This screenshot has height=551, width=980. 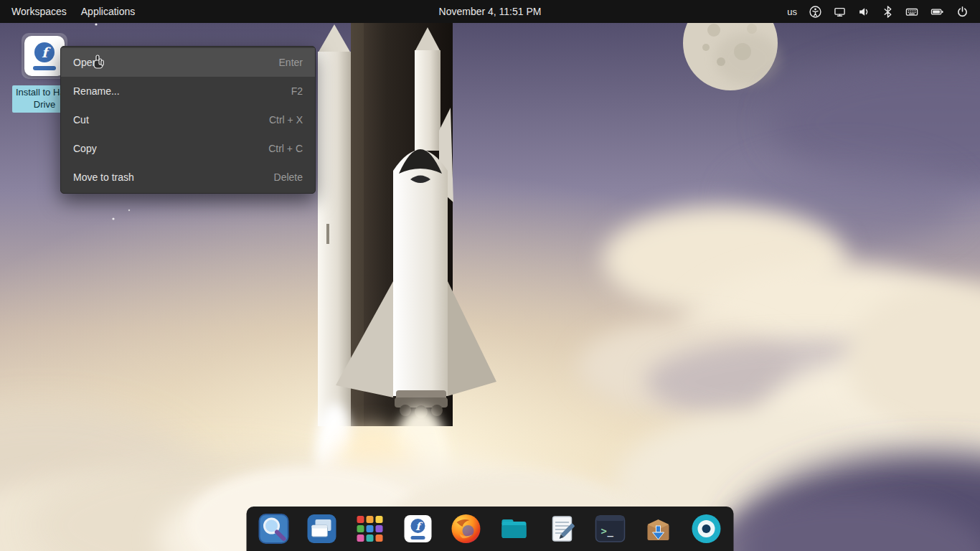 I want to click on panel-menus: Workspaces Applications, so click(x=71, y=11).